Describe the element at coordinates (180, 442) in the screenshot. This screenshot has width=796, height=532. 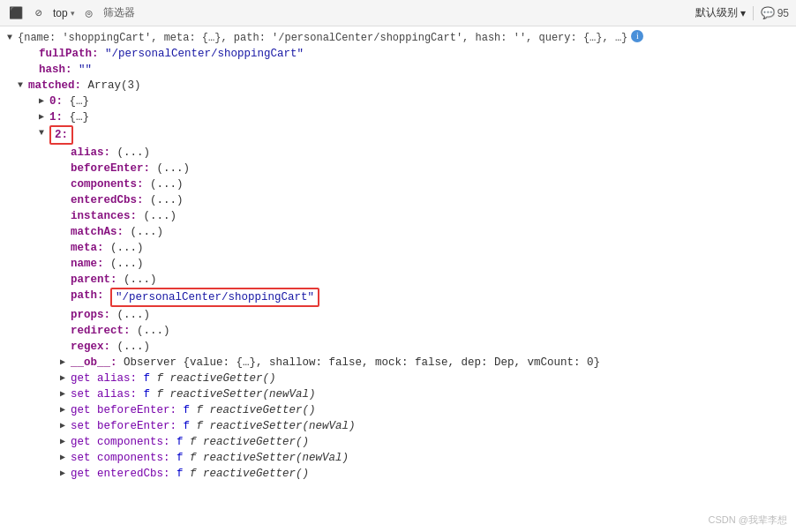
I see `get-comp-f: f` at that location.